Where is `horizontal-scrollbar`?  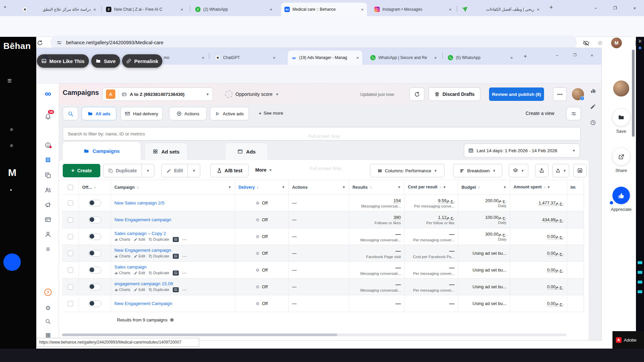 horizontal-scrollbar is located at coordinates (314, 335).